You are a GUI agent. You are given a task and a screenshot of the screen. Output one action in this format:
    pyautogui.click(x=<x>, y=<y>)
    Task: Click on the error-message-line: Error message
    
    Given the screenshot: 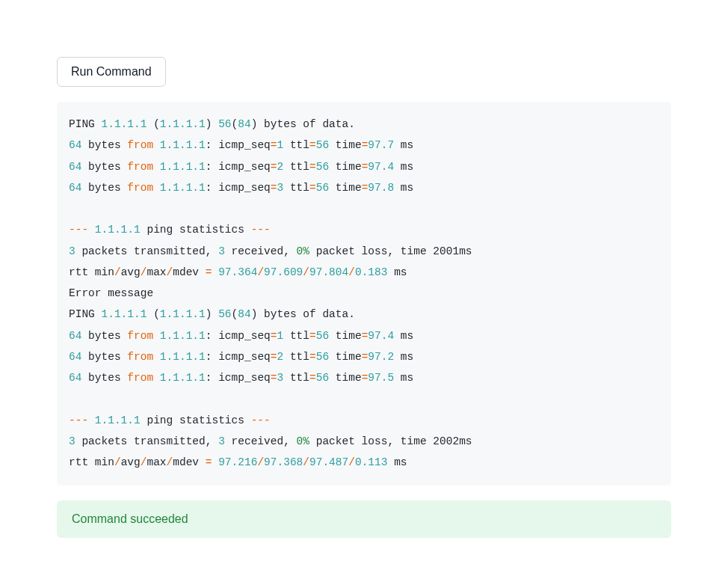 What is the action you would take?
    pyautogui.click(x=111, y=293)
    